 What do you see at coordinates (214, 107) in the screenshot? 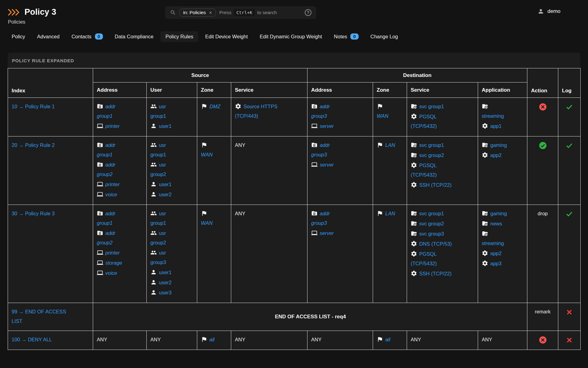
I see `zone-flag-item: DMZ` at bounding box center [214, 107].